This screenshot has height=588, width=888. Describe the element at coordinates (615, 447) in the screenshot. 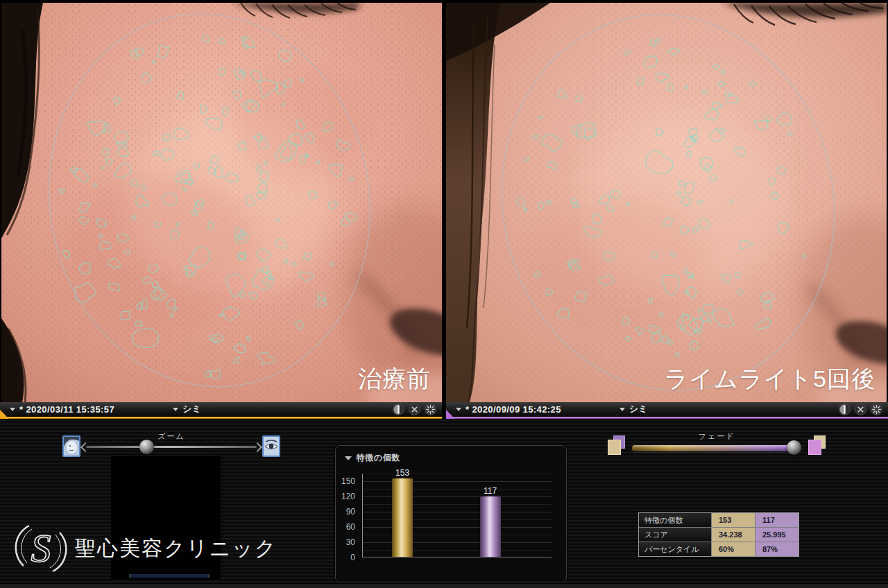

I see `before-color-chip` at that location.